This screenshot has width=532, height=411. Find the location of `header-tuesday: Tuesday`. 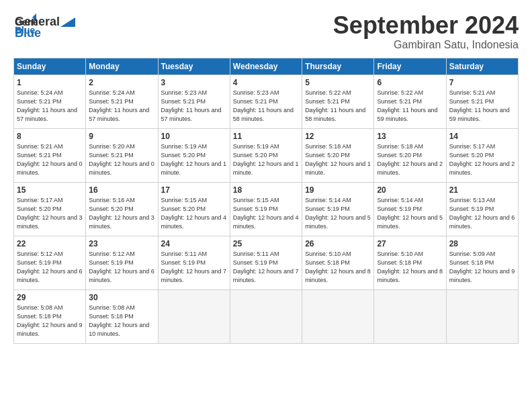

header-tuesday: Tuesday is located at coordinates (193, 66).